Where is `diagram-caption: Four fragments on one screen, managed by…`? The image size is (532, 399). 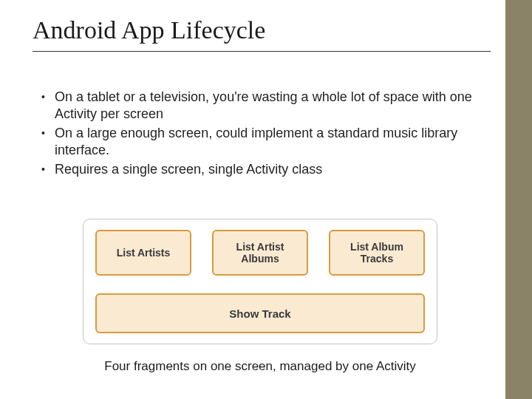 diagram-caption: Four fragments on one screen, managed by… is located at coordinates (260, 366).